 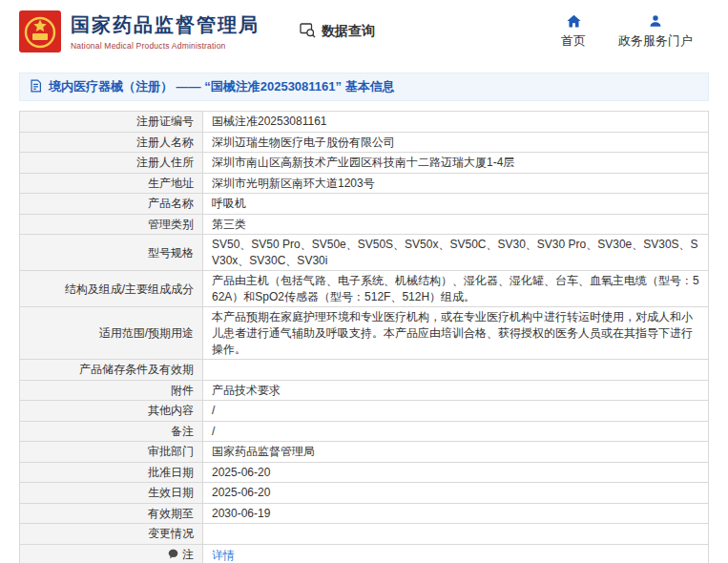 What do you see at coordinates (165, 31) in the screenshot?
I see `agency-titles: 国家药品监督管理局 National Medical Products Admi…` at bounding box center [165, 31].